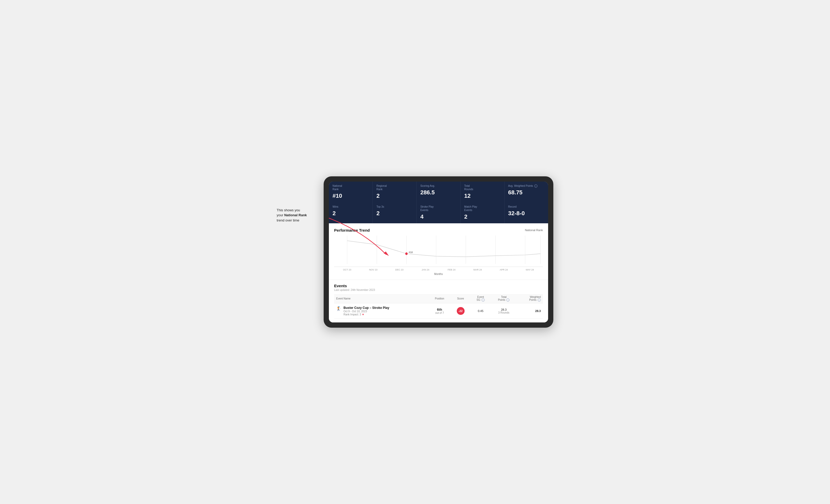 Image resolution: width=830 pixels, height=504 pixels. What do you see at coordinates (480, 311) in the screenshot?
I see `event-sg-cell: 0.45` at bounding box center [480, 311].